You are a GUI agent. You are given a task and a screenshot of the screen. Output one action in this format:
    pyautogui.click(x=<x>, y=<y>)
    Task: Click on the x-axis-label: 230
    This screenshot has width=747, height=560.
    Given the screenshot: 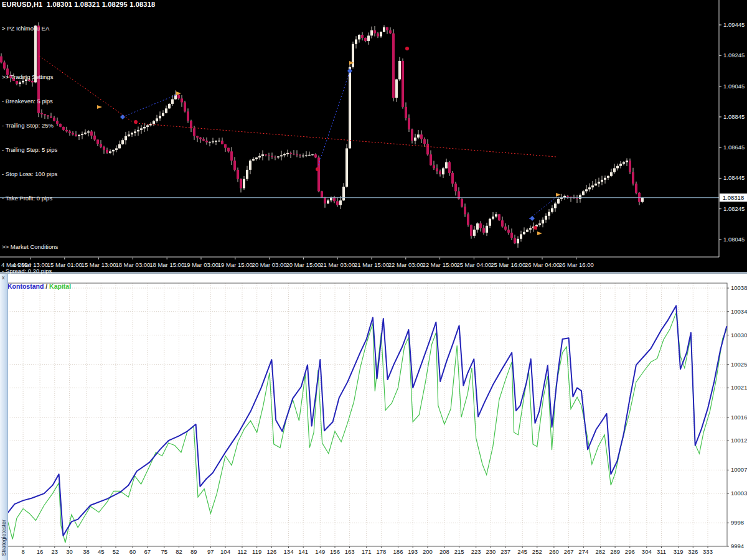 What is the action you would take?
    pyautogui.click(x=491, y=551)
    